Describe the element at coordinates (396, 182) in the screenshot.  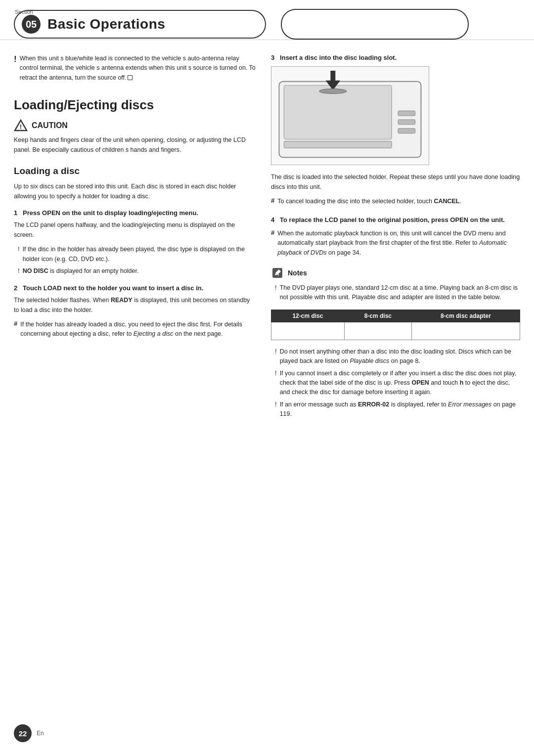
I see `step3-body1: The disc is loaded into the selected hol…` at that location.